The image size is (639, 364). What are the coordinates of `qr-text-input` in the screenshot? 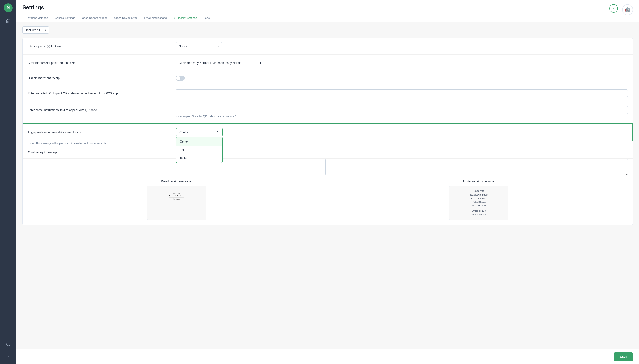 It's located at (402, 110).